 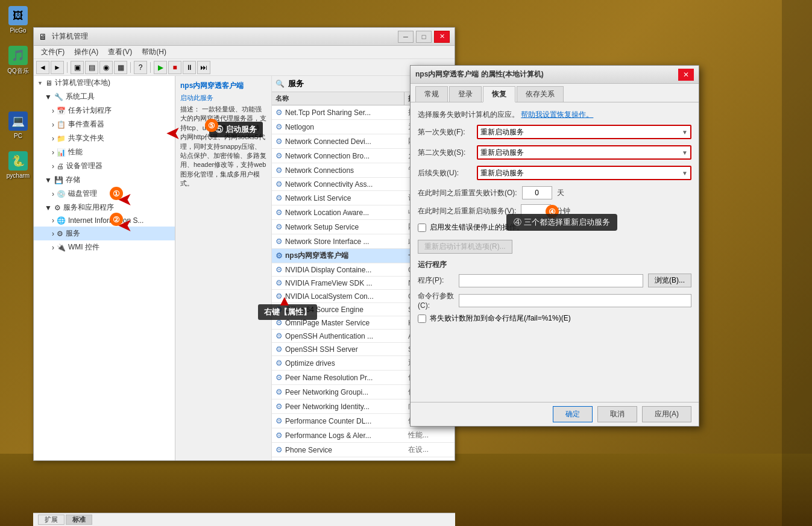 What do you see at coordinates (154, 52) in the screenshot?
I see `menu-help: 帮助(H)` at bounding box center [154, 52].